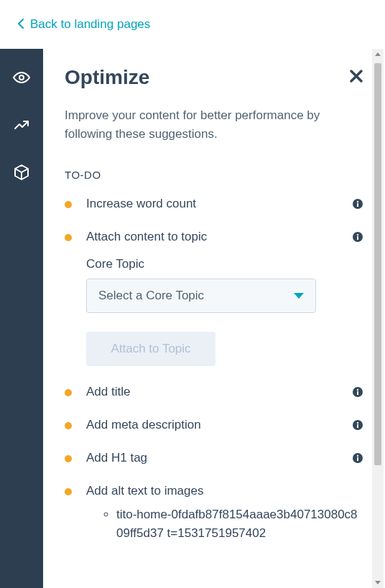  I want to click on todo-label: Add meta description, so click(144, 425).